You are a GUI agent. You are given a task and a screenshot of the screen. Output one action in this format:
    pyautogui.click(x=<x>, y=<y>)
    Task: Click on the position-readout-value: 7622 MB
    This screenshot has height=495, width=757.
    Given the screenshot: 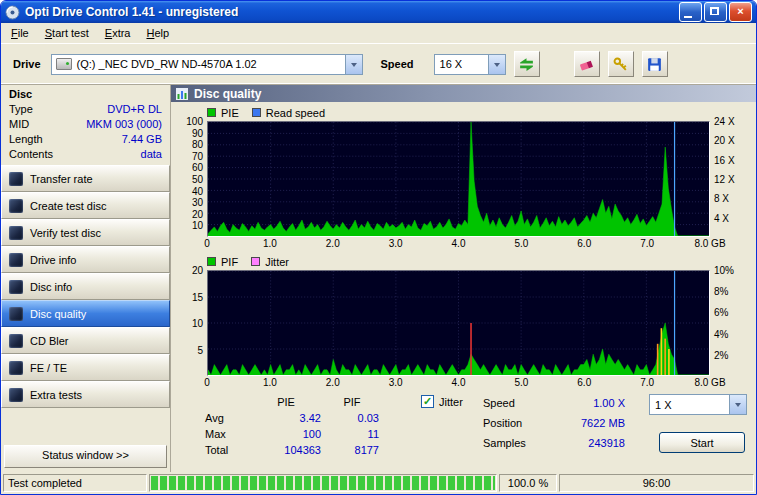 What is the action you would take?
    pyautogui.click(x=586, y=423)
    